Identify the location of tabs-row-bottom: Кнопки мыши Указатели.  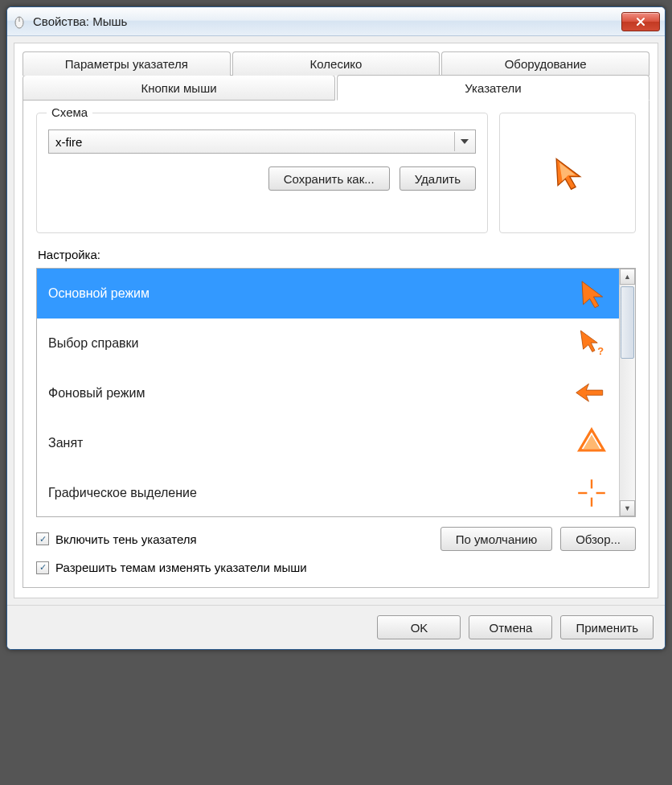
(336, 88).